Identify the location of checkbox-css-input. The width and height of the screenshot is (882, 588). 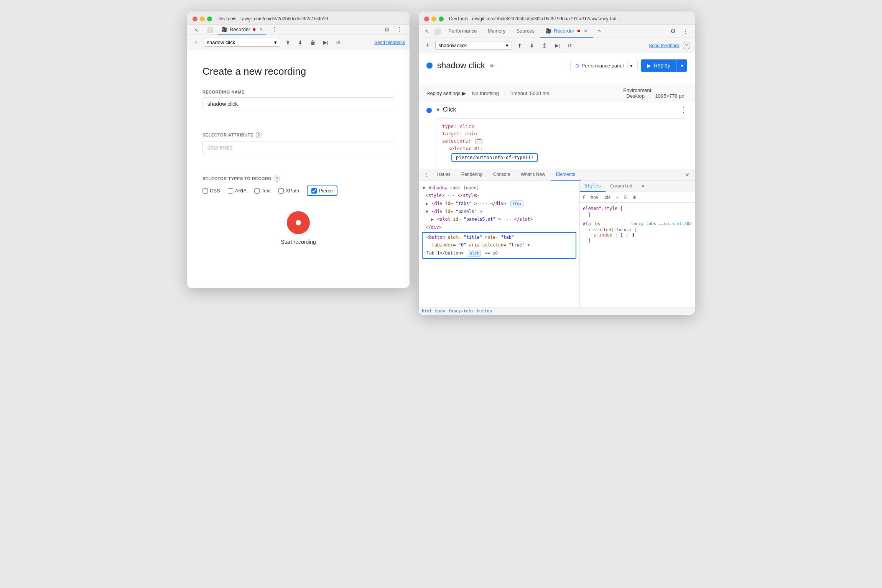
(205, 191).